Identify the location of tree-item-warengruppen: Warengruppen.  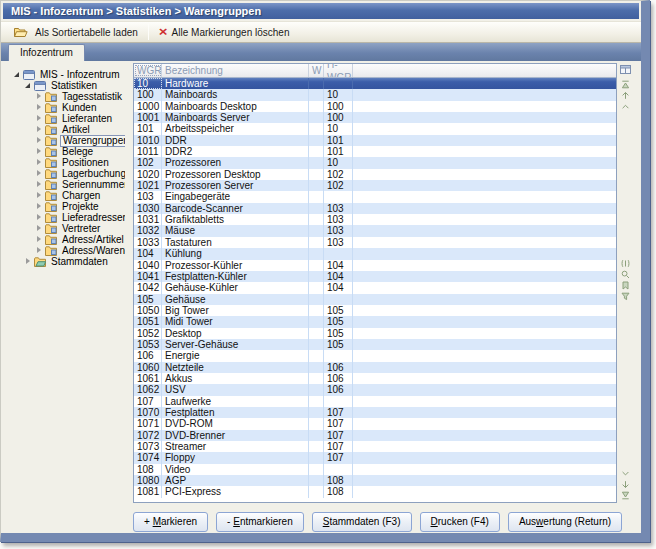
(68, 140).